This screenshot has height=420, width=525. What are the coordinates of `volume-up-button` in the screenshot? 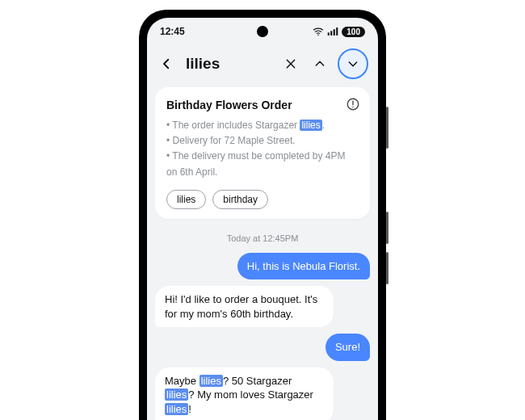 It's located at (388, 228).